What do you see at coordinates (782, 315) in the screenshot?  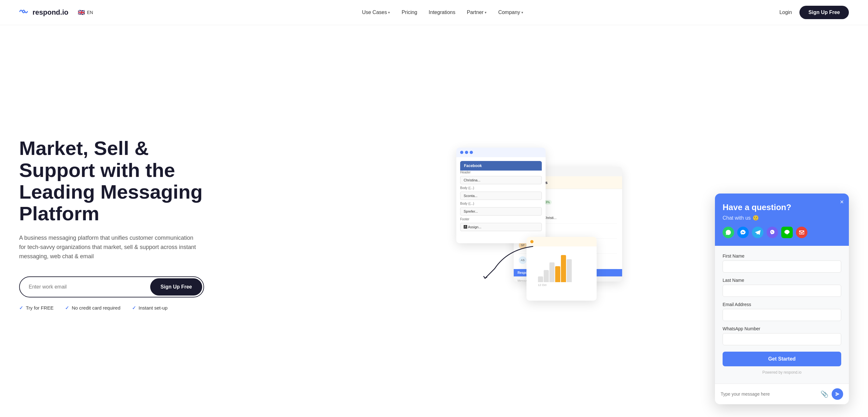 I see `email-address-input` at bounding box center [782, 315].